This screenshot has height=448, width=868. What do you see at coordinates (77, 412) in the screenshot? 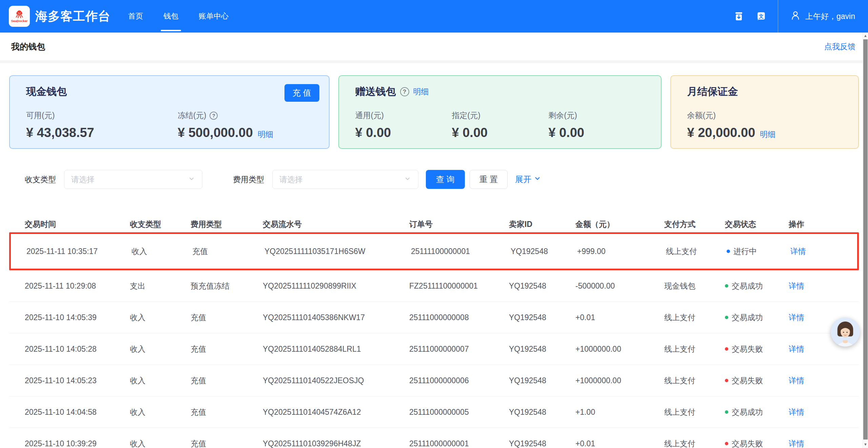
I see `cell-transaction-time: 2025-11-10 14:04:58` at bounding box center [77, 412].